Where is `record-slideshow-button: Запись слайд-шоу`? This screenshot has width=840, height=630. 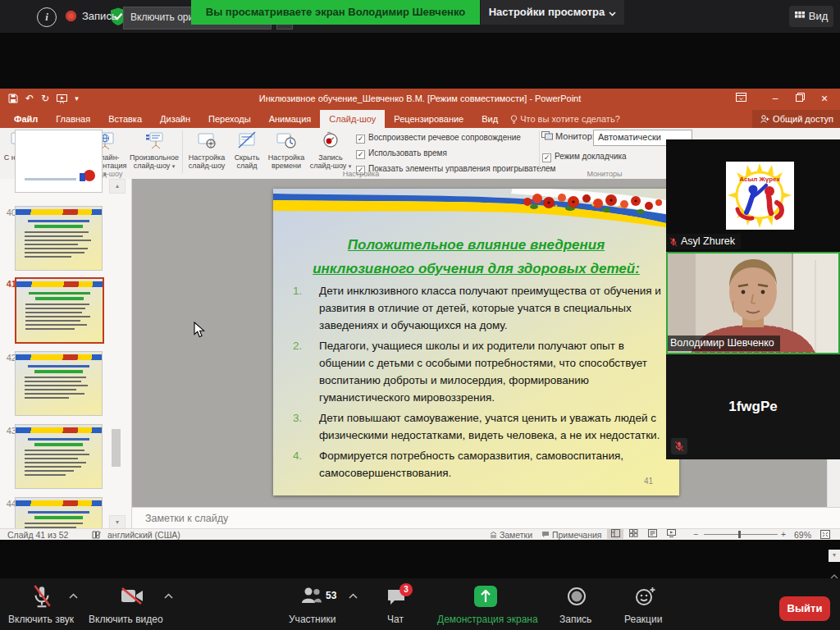 record-slideshow-button: Запись слайд-шоу is located at coordinates (331, 150).